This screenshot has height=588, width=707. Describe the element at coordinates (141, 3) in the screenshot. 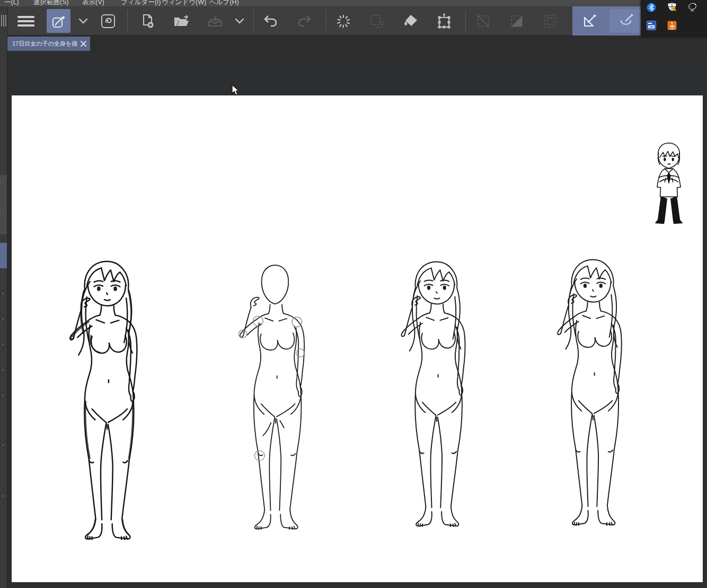

I see `menu-filter: フィルター(I)` at that location.